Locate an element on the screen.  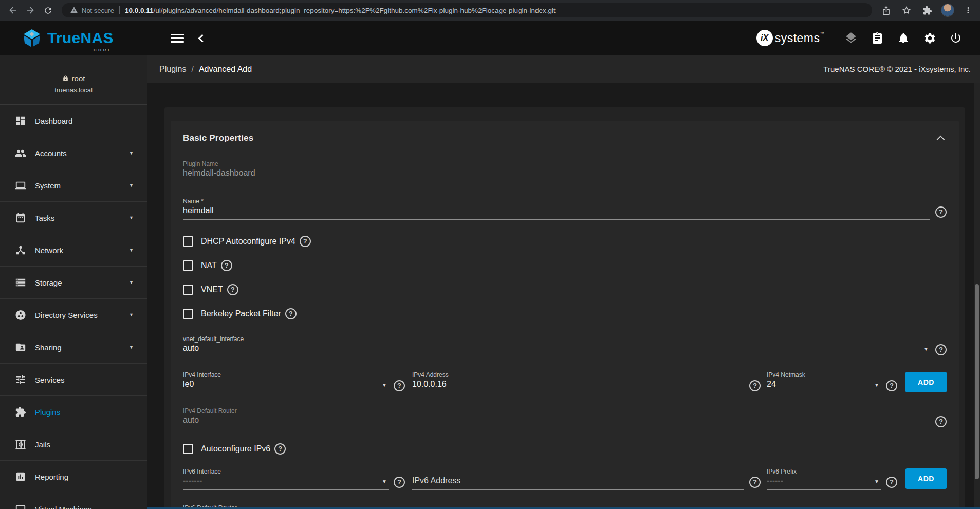
ipv4-interface-select: IPv4 Interface le0 ▼ is located at coordinates (286, 382).